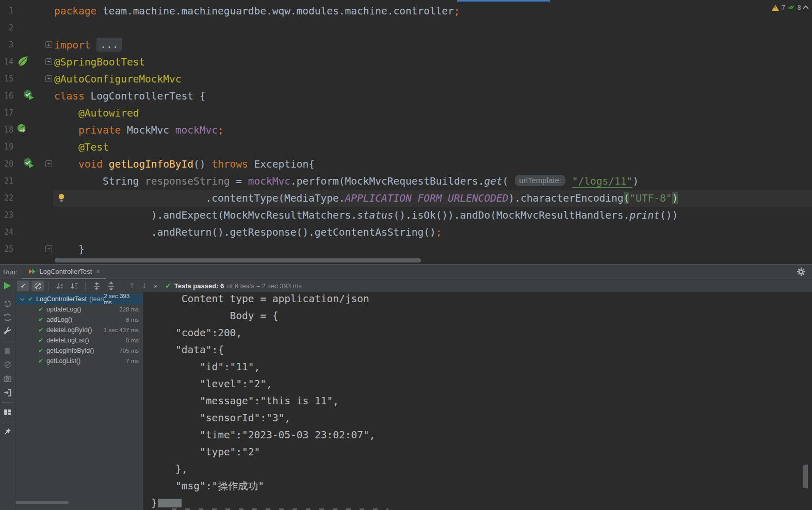 This screenshot has width=812, height=510. I want to click on stop-icon, so click(8, 351).